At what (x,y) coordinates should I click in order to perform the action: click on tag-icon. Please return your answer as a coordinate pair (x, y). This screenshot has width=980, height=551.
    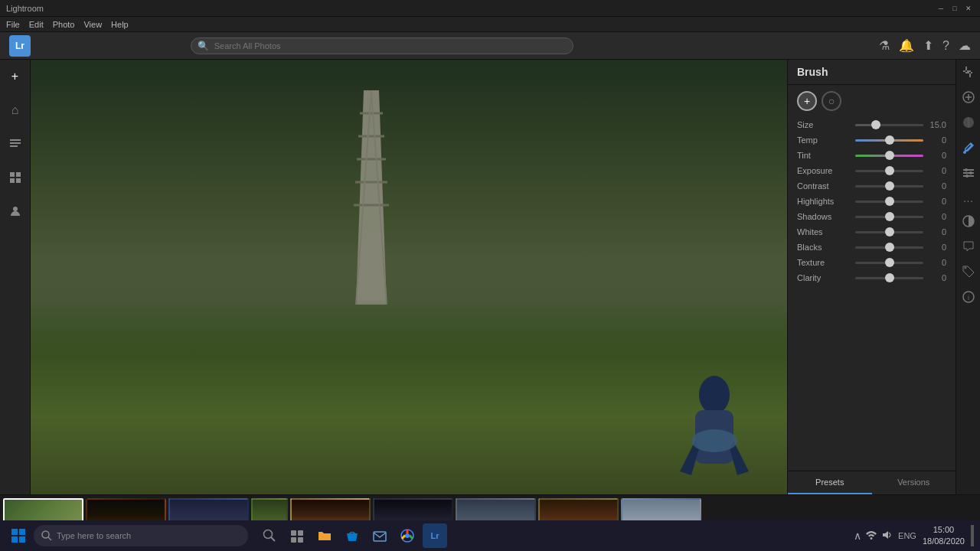
    Looking at the image, I should click on (969, 272).